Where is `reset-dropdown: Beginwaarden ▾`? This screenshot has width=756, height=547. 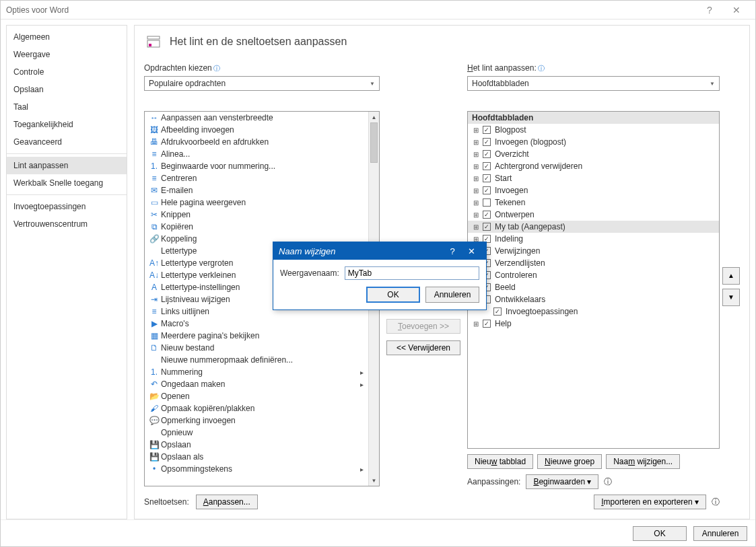 reset-dropdown: Beginwaarden ▾ is located at coordinates (562, 482).